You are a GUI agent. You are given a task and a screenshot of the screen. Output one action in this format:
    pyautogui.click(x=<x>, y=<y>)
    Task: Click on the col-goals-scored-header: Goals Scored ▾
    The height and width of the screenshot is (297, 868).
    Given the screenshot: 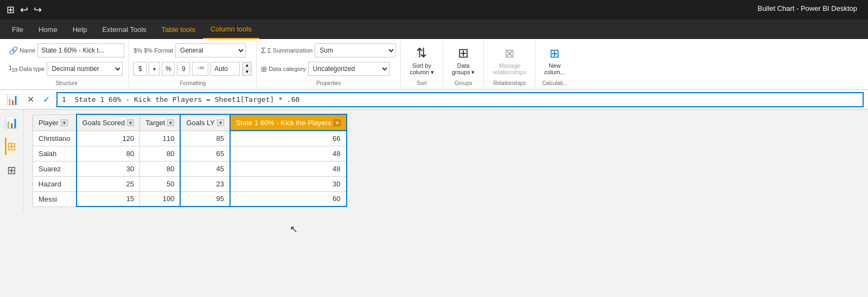 What is the action you would take?
    pyautogui.click(x=108, y=122)
    